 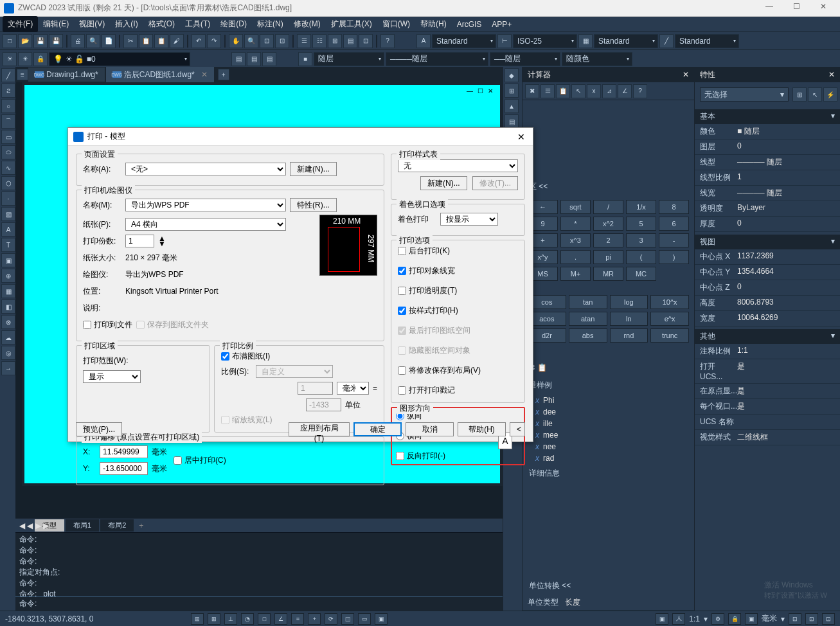 What do you see at coordinates (585, 41) in the screenshot?
I see `table-style-icon: ▦` at bounding box center [585, 41].